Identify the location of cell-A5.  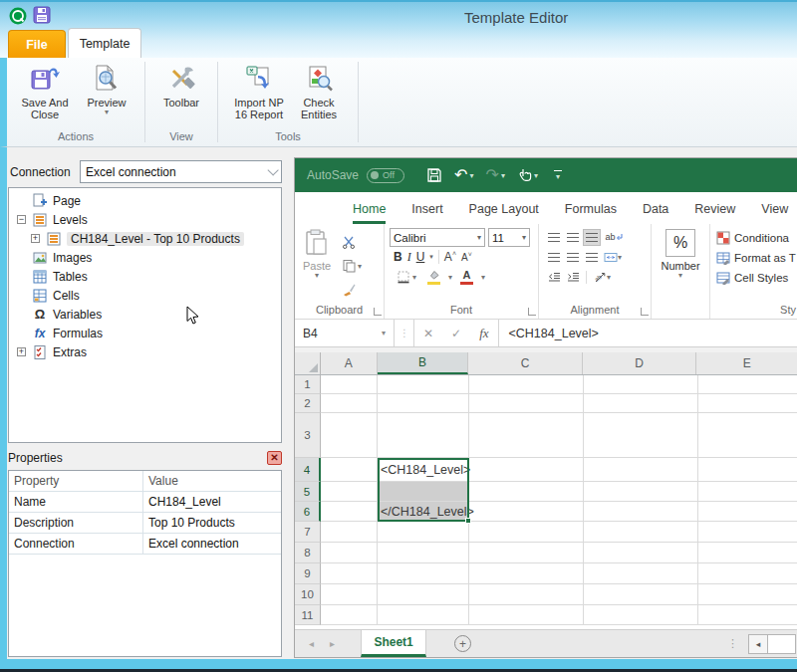
(349, 492).